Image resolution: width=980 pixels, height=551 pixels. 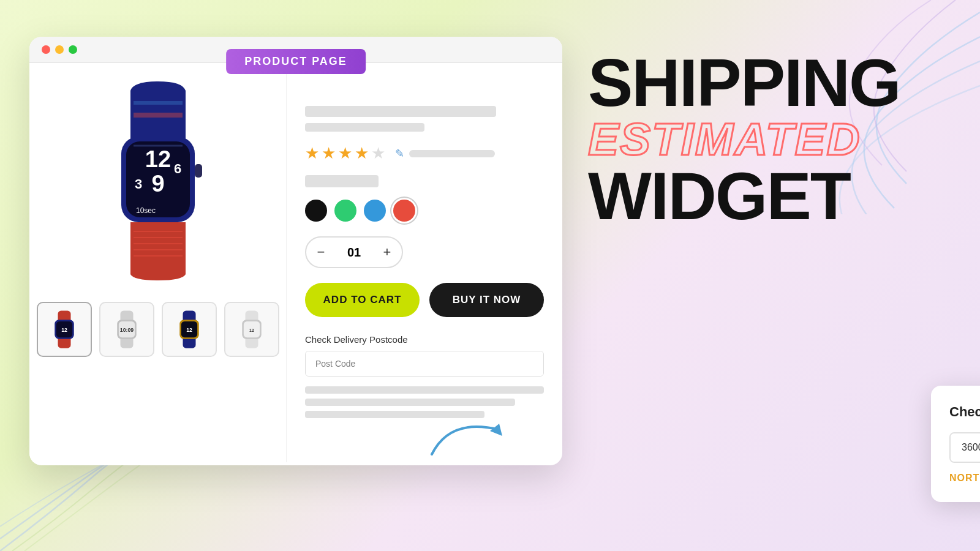 What do you see at coordinates (424, 364) in the screenshot?
I see `postcode-input-row` at bounding box center [424, 364].